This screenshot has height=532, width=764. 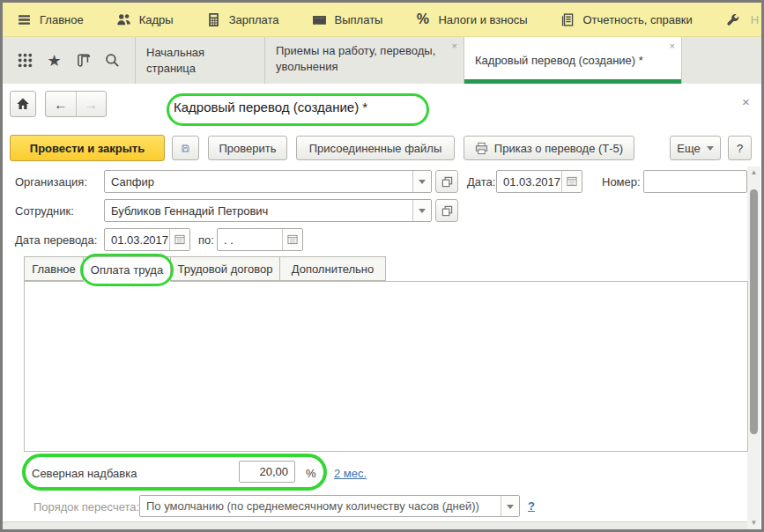 What do you see at coordinates (333, 269) in the screenshot?
I see `detail-tab-additional: Дополнительно` at bounding box center [333, 269].